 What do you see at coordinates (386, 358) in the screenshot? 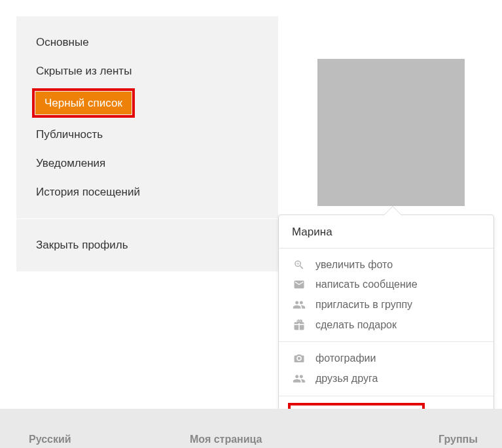
I see `link-photos: фотографии` at bounding box center [386, 358].